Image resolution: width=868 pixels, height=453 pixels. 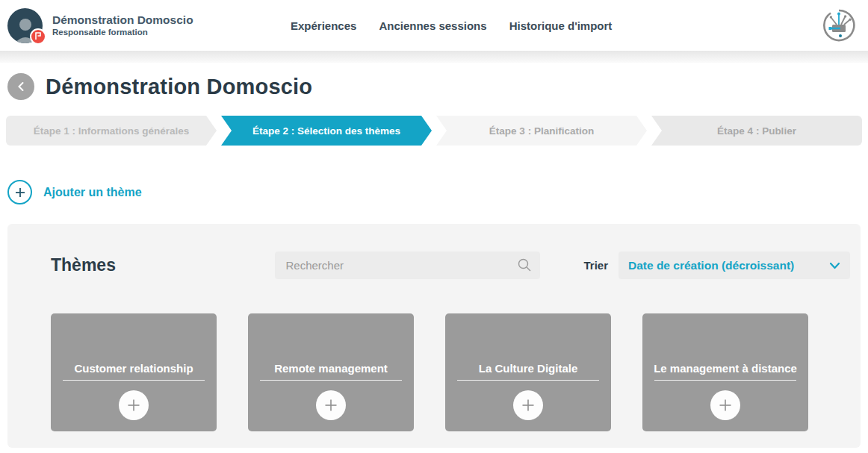 What do you see at coordinates (408, 266) in the screenshot?
I see `search-box` at bounding box center [408, 266].